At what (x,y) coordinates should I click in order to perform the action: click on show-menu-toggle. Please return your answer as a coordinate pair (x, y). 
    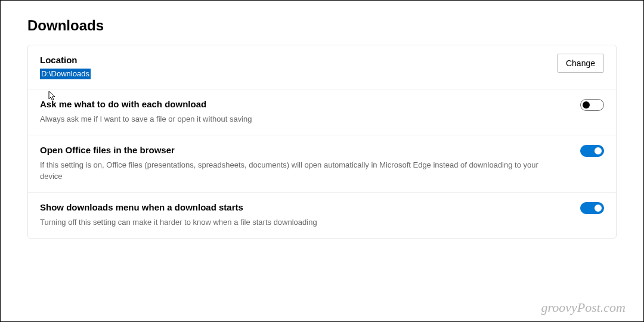
    Looking at the image, I should click on (592, 208).